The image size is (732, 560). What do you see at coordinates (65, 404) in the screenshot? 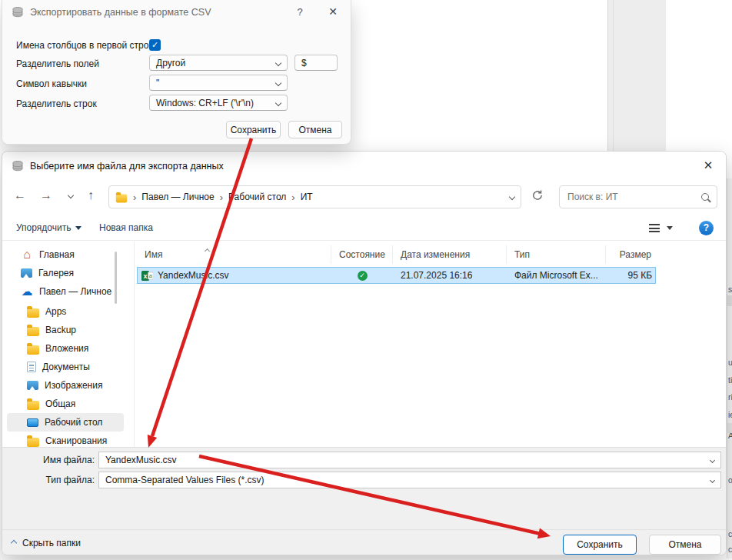
I see `sidebar-item-shared: Общая` at bounding box center [65, 404].